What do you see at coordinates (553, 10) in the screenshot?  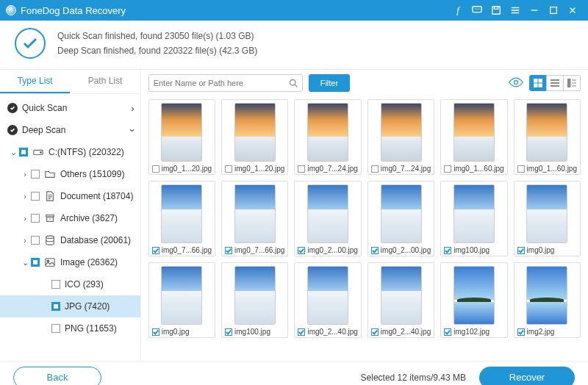 I see `maximize-icon` at bounding box center [553, 10].